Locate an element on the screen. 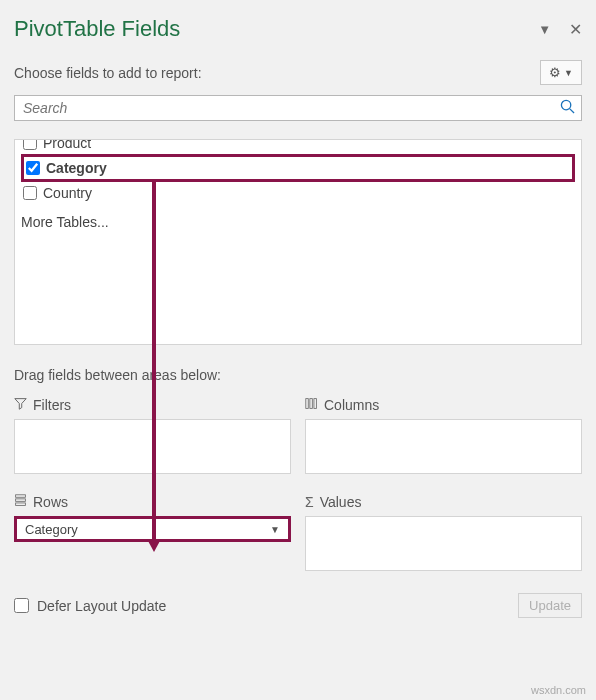 This screenshot has height=700, width=596. filter-icon is located at coordinates (20, 405).